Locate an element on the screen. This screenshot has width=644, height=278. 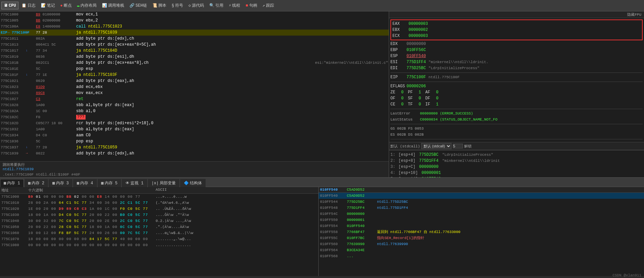
table-row: 775C1025 89C8 mov eax,ecx is located at coordinates (195, 93).